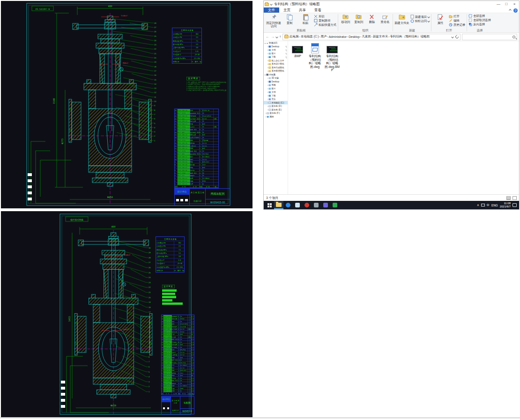  What do you see at coordinates (480, 20) in the screenshot?
I see `select-none-button: 全部取消选择` at bounding box center [480, 20].